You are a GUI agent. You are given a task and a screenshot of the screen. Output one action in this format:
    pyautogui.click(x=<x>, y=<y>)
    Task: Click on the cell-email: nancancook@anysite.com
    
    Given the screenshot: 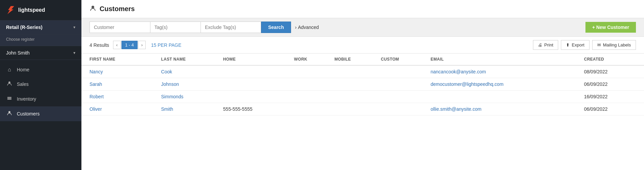 What is the action you would take?
    pyautogui.click(x=507, y=72)
    